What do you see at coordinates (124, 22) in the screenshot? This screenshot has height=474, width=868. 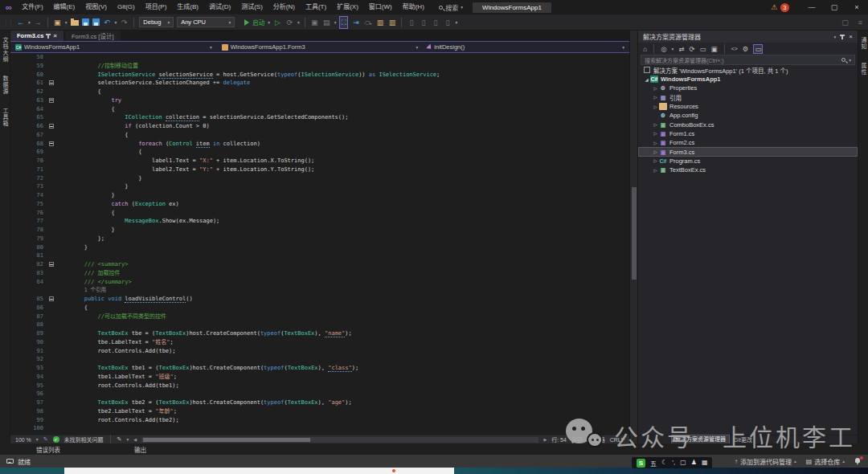 I see `redo-icon: ↷` at bounding box center [124, 22].